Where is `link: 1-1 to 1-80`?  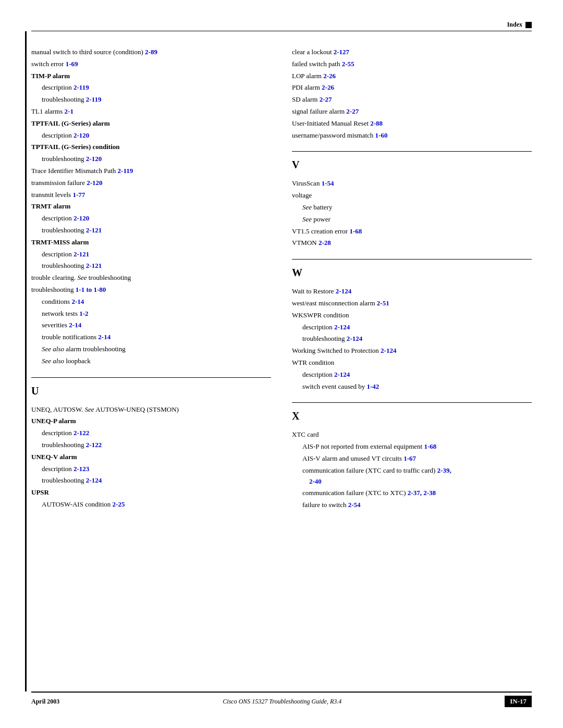
link: 1-1 to 1-80 is located at coordinates (91, 290).